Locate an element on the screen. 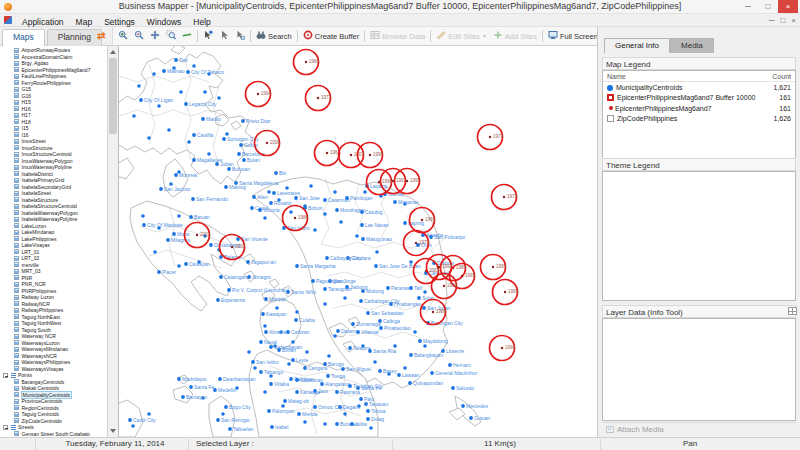 The height and width of the screenshot is (450, 800). town-label: Rosario is located at coordinates (282, 203).